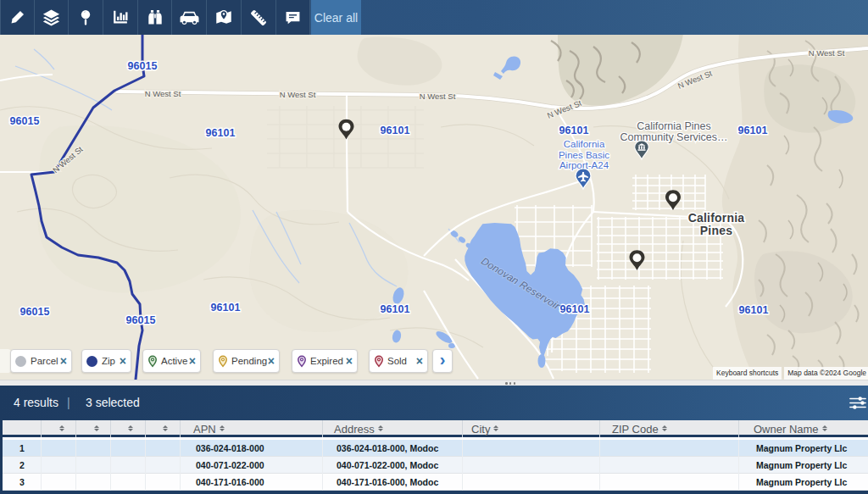 This screenshot has width=868, height=494. I want to click on svg-text: Pines, so click(716, 230).